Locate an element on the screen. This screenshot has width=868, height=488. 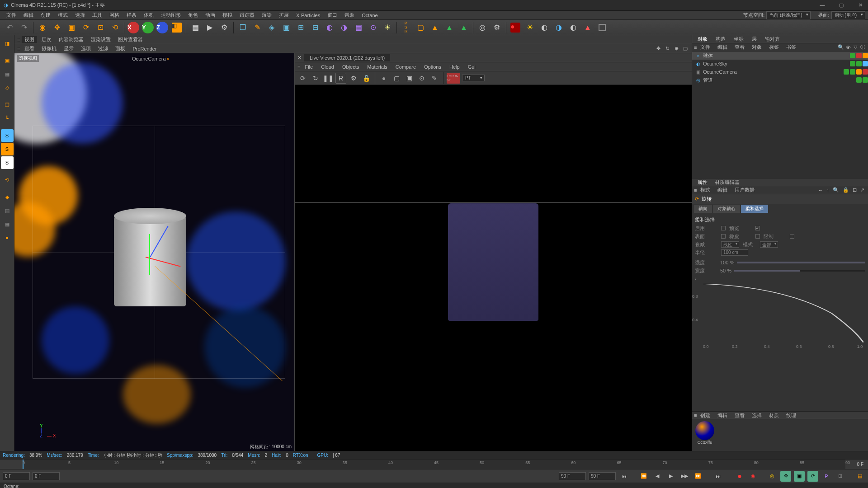
tab-objects: 对象 is located at coordinates (703, 39).